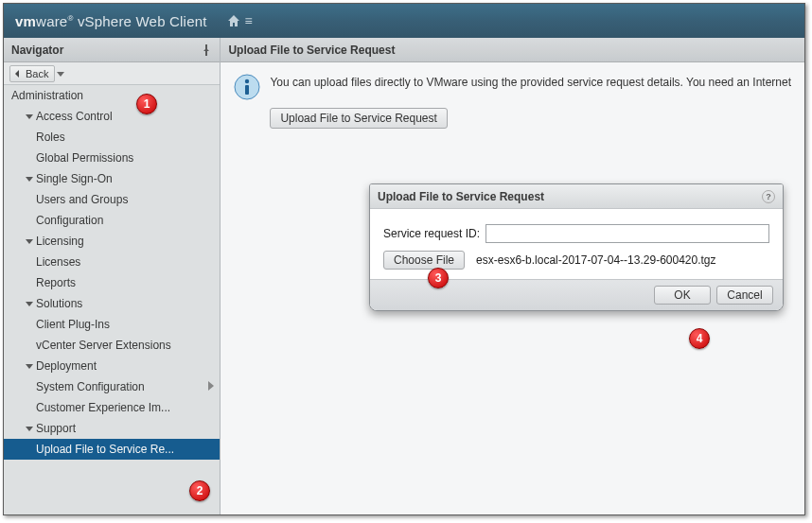 The width and height of the screenshot is (812, 523). What do you see at coordinates (438, 278) in the screenshot?
I see `annotation-marker-3: 3` at bounding box center [438, 278].